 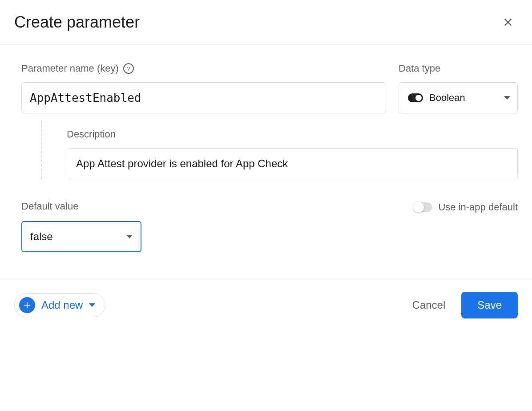 What do you see at coordinates (270, 226) in the screenshot?
I see `row-default-value: Default value false Use in-app default` at bounding box center [270, 226].